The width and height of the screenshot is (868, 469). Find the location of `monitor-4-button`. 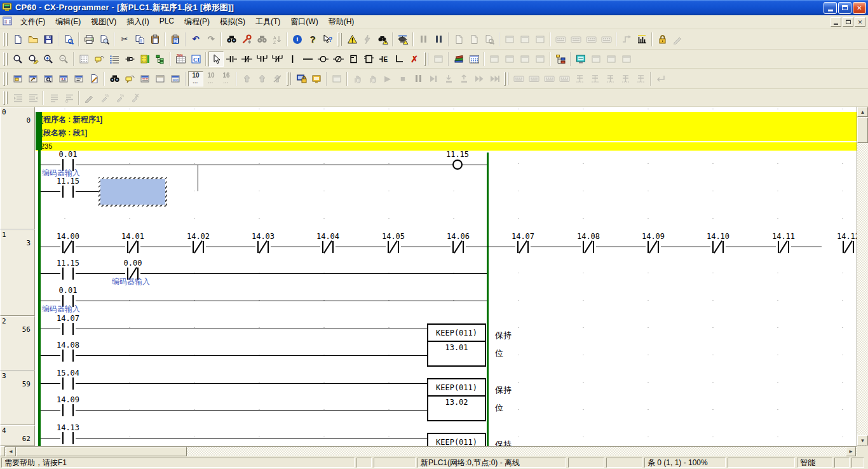

monitor-4-button is located at coordinates (606, 39).